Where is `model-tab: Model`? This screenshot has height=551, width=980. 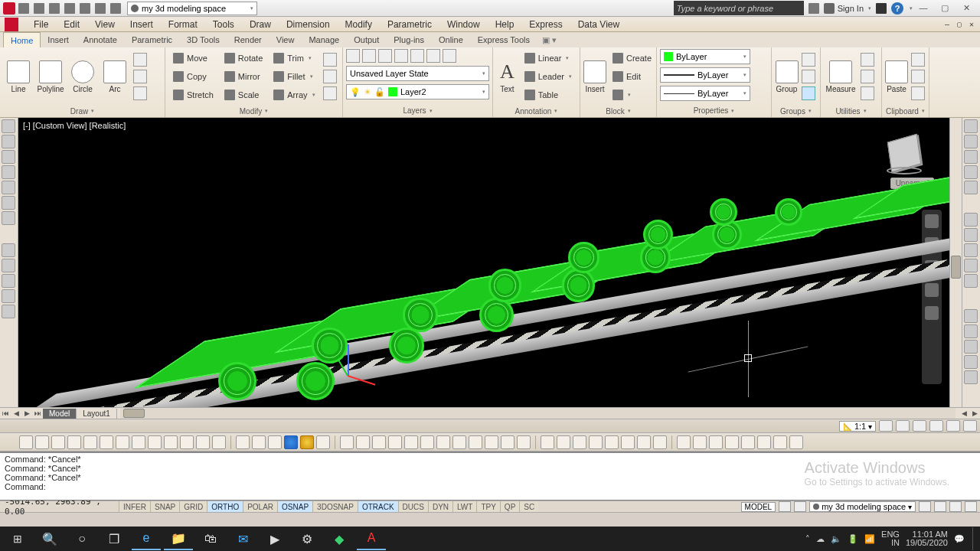 model-tab: Model is located at coordinates (60, 413).